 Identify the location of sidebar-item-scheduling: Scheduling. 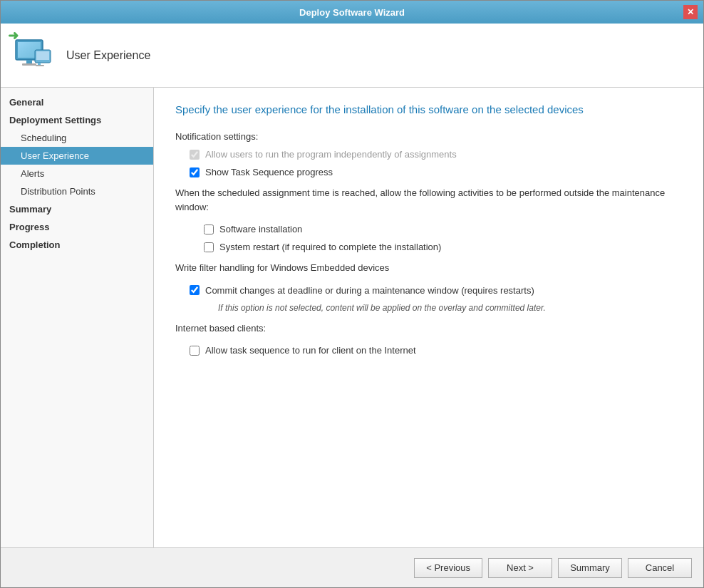
(77, 138).